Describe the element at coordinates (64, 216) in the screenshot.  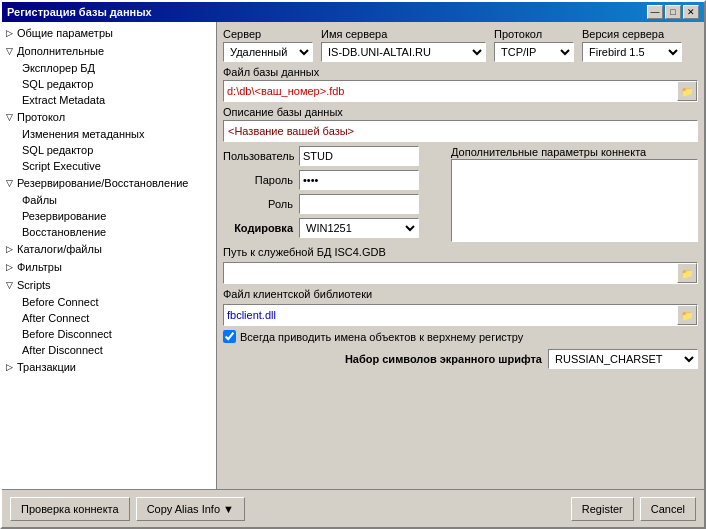
I see `sidebar-label-reserve: Резервирование` at that location.